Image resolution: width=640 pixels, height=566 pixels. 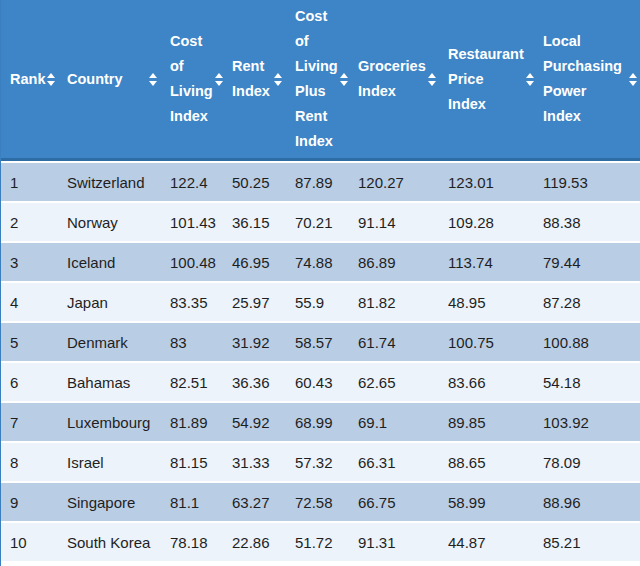 What do you see at coordinates (110, 421) in the screenshot?
I see `cell-country: Luxembourg` at bounding box center [110, 421].